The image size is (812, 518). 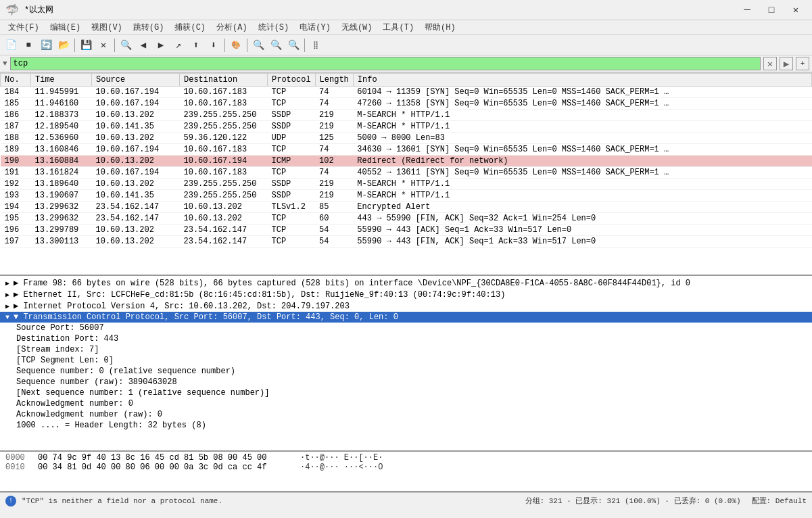 I want to click on detail-tcp-field: Acknowledgment number (raw): 0, so click(x=406, y=415).